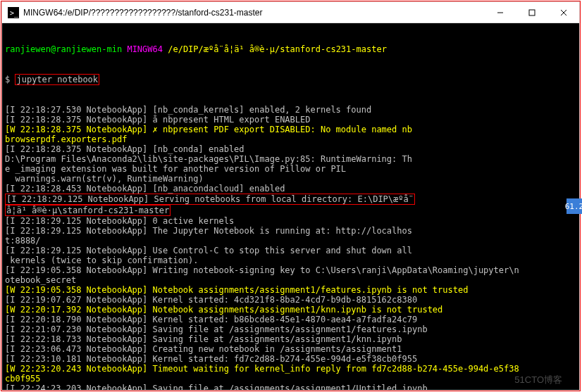  What do you see at coordinates (13, 13) in the screenshot?
I see `mingw-icon: >_` at bounding box center [13, 13].